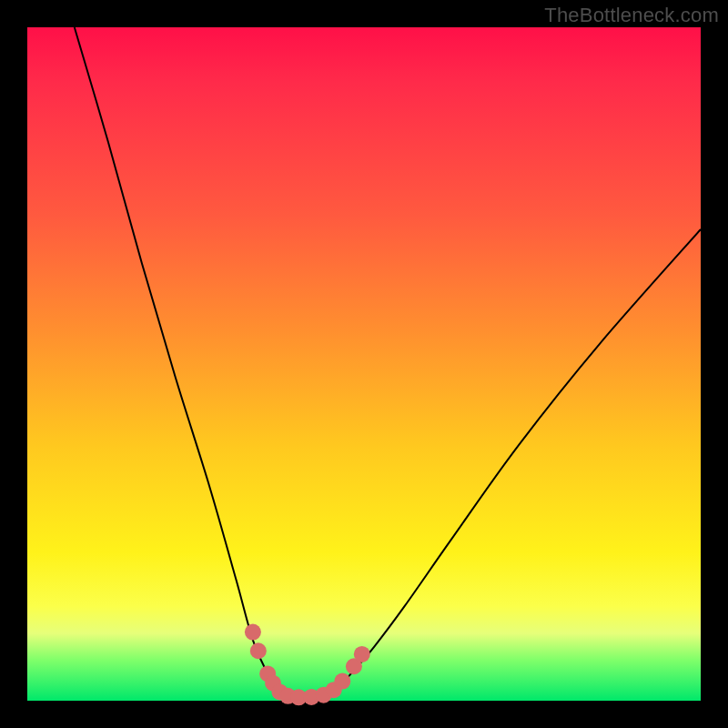 This screenshot has height=728, width=728. Describe the element at coordinates (258, 651) in the screenshot. I see `marker-left-upper-b` at that location.